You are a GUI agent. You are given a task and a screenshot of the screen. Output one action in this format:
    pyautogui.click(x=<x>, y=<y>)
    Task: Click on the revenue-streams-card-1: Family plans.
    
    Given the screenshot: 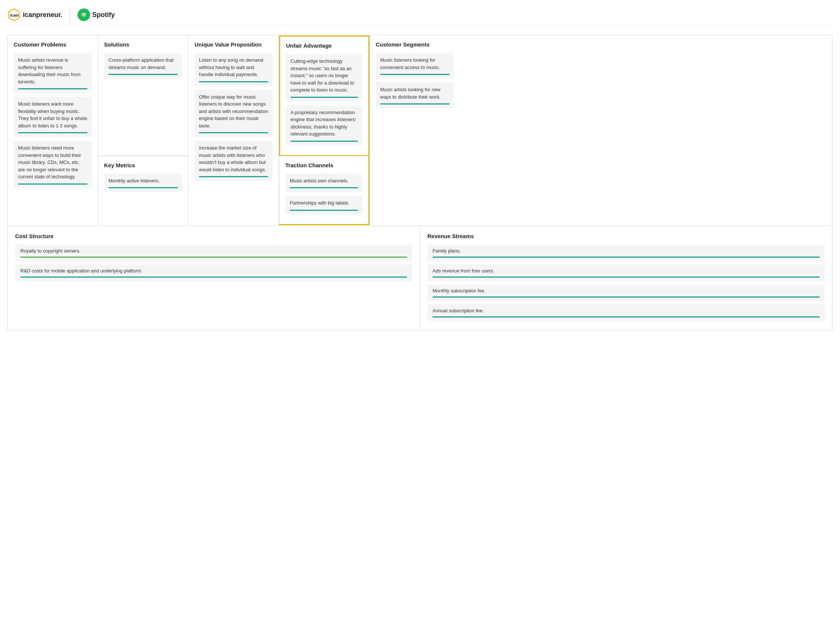 What is the action you would take?
    pyautogui.click(x=626, y=253)
    